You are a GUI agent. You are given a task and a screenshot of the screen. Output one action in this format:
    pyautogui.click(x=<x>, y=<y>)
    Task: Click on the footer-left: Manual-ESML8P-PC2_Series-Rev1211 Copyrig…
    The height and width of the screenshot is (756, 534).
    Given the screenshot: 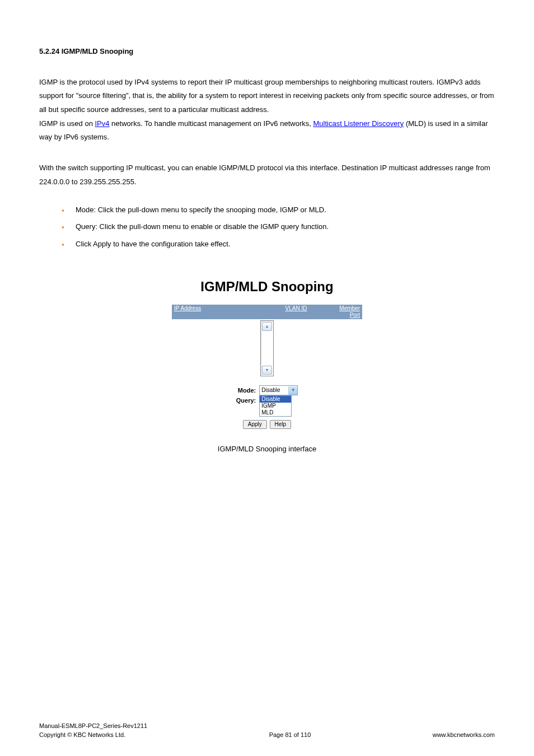 What is the action you would take?
    pyautogui.click(x=93, y=730)
    